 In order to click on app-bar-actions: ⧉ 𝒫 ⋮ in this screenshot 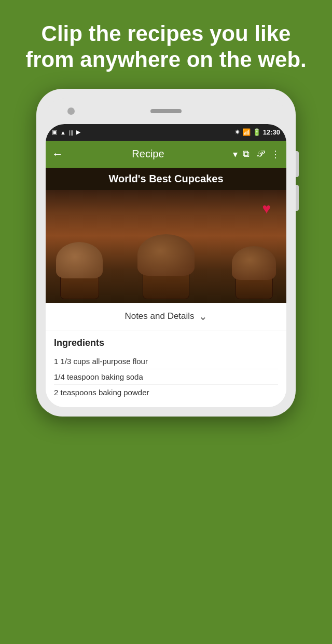, I will do `click(261, 154)`.